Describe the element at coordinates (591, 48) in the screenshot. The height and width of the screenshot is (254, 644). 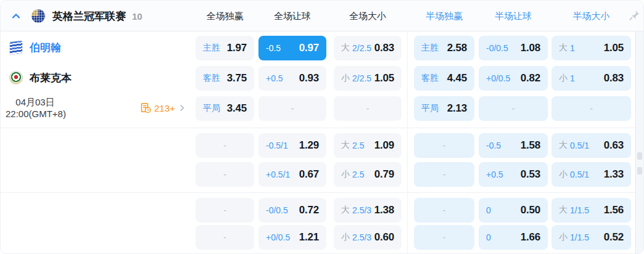
I see `odds-cell: 大11.05` at that location.